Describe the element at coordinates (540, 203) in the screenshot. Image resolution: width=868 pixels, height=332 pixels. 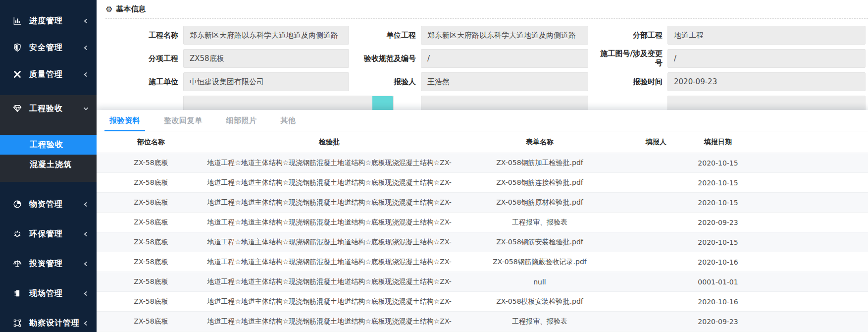
I see `cell-form: ZX-058钢筋原材检验批.pdf` at that location.